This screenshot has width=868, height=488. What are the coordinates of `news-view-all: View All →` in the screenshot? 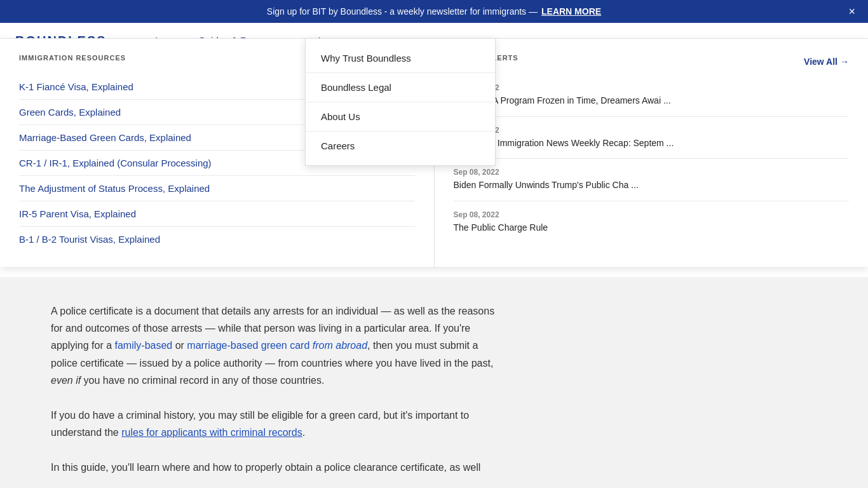 It's located at (826, 62).